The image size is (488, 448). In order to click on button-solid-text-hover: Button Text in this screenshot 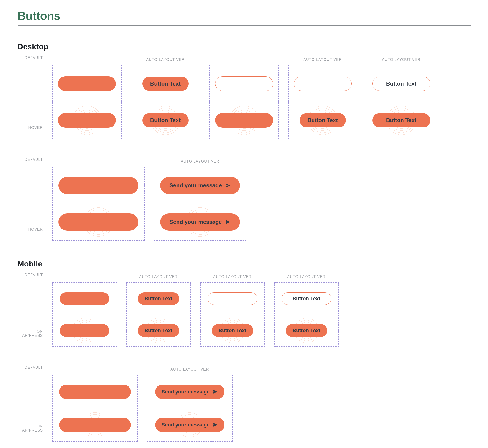, I will do `click(166, 120)`.